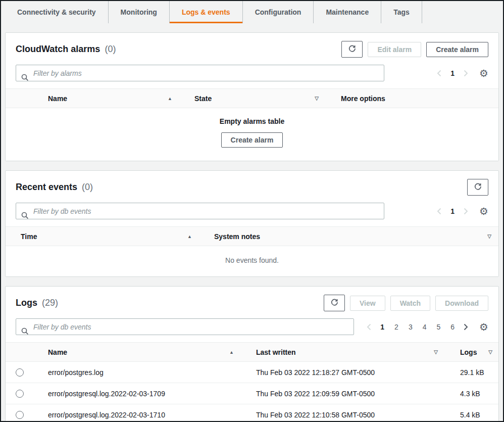  What do you see at coordinates (66, 50) in the screenshot?
I see `alarms-panel-title: CloudWatch alarms (0)` at bounding box center [66, 50].